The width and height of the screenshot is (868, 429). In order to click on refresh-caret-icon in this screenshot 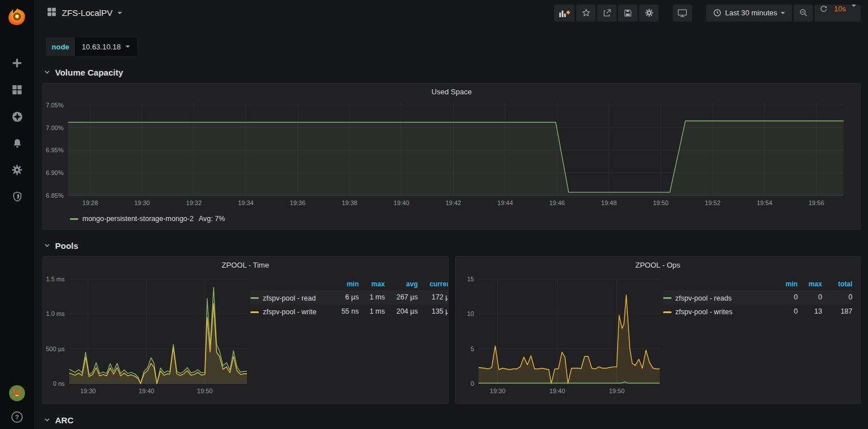, I will do `click(854, 6)`.